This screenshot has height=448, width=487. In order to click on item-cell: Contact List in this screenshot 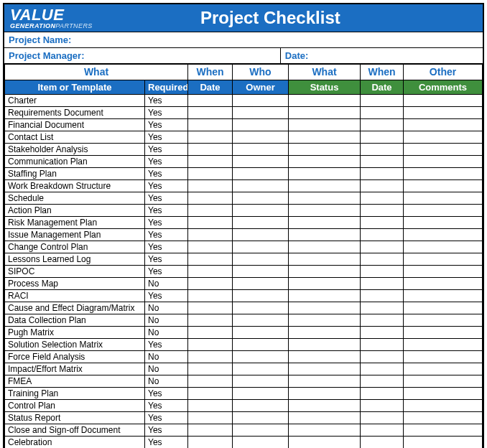, I will do `click(75, 136)`.